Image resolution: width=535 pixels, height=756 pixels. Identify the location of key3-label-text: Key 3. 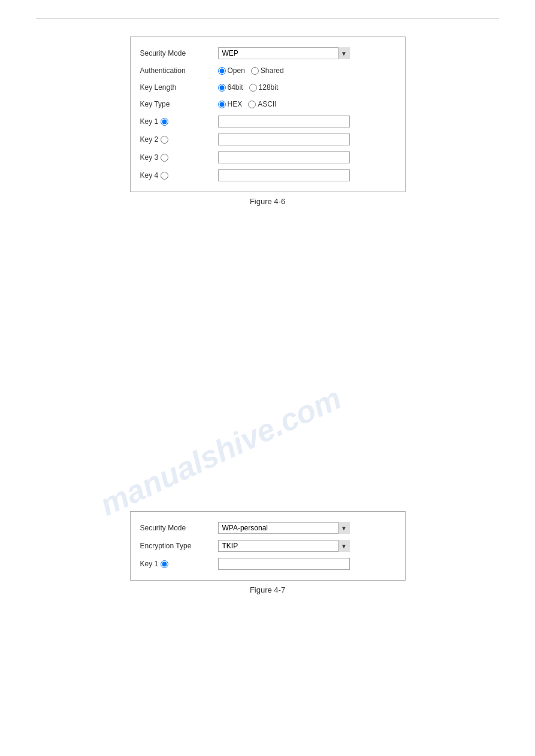
(150, 157).